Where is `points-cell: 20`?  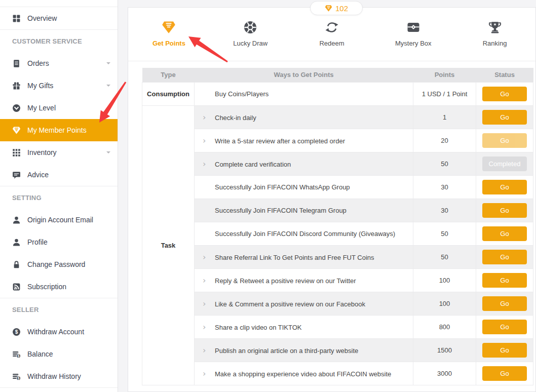
points-cell: 20 is located at coordinates (445, 140).